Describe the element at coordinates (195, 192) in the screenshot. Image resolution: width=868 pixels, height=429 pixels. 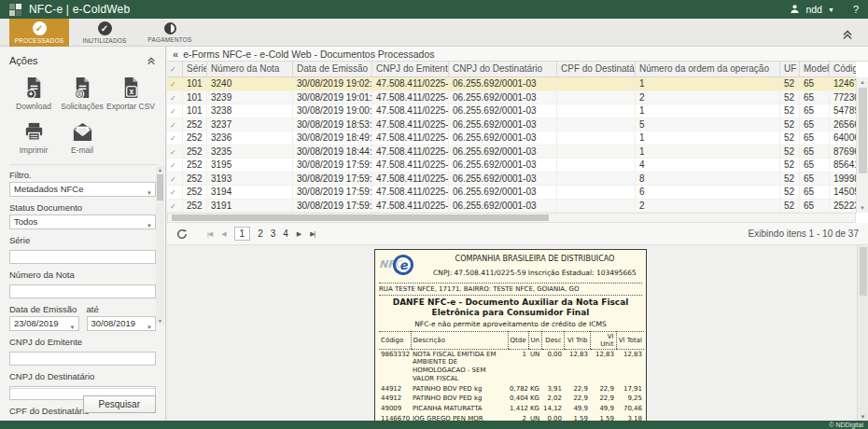
I see `cell-serie: 252` at that location.